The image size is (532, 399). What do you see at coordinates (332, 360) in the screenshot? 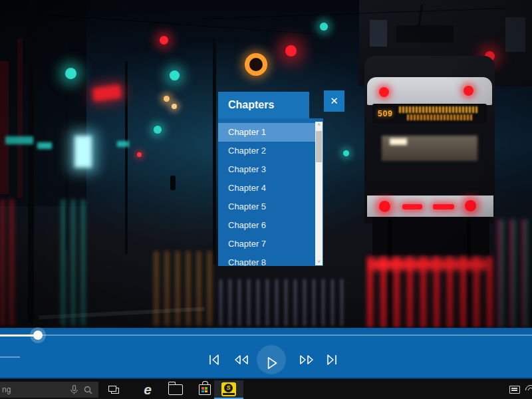
I see `next-chapter-icon` at bounding box center [332, 360].